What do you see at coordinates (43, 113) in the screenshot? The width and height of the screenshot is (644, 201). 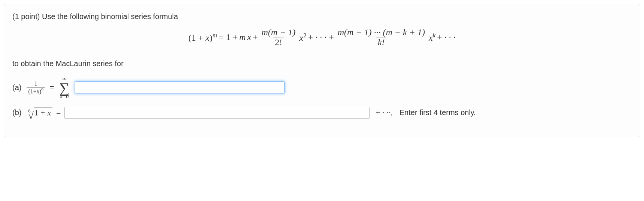 I see `radicand: 1 + x` at bounding box center [43, 113].